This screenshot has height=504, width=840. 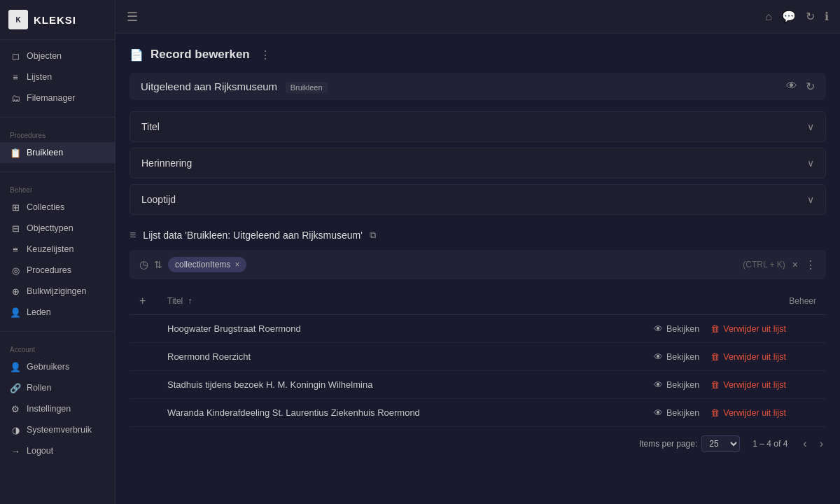 What do you see at coordinates (158, 265) in the screenshot?
I see `filter-sort-button: ⇅` at bounding box center [158, 265].